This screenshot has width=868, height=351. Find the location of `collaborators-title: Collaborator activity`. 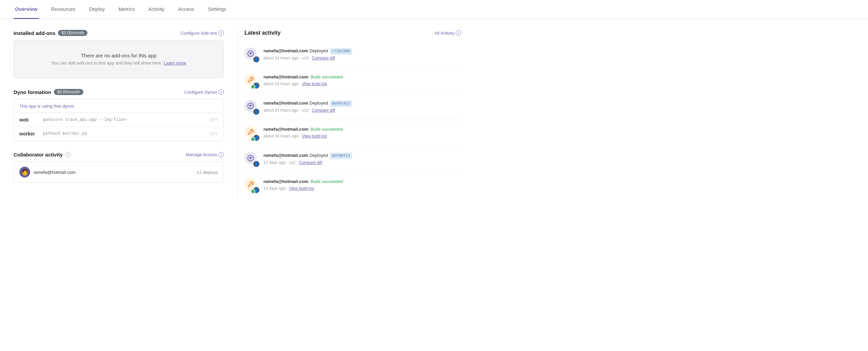

collaborators-title: Collaborator activity is located at coordinates (38, 155).